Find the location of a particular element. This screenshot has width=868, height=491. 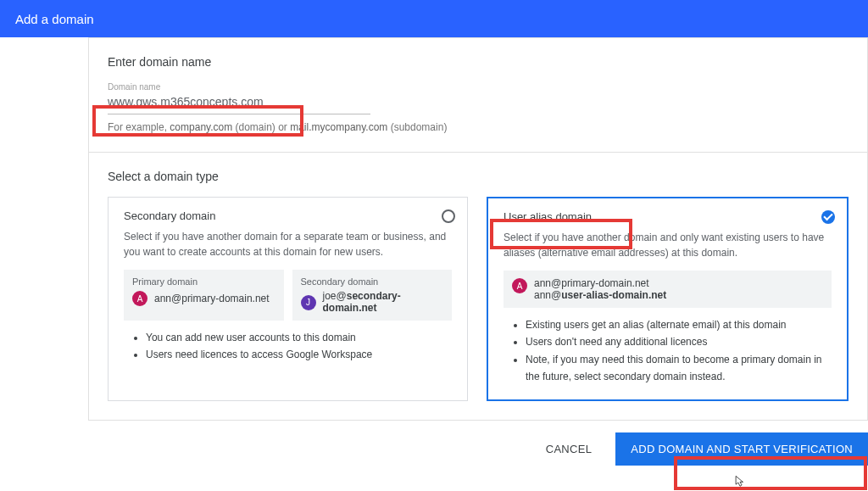

domain-helper-text: For example, company.com (domain) or mai… is located at coordinates (478, 127).